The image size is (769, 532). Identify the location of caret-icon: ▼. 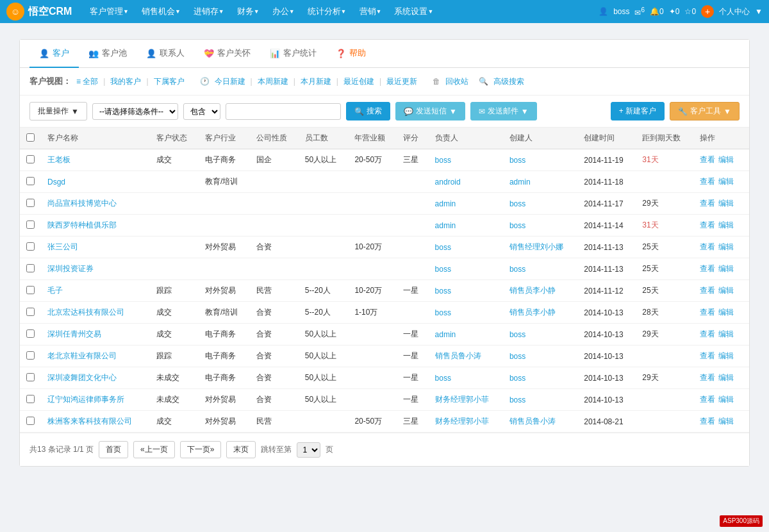
(759, 12).